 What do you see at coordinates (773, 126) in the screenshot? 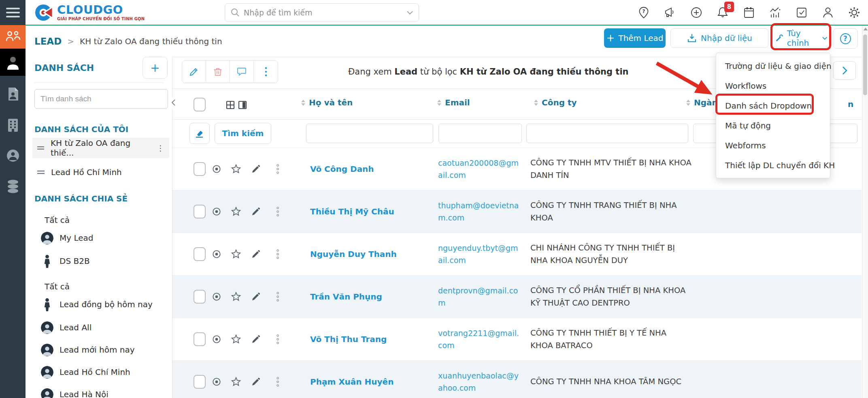
I see `menu-item-auto-numbering: Mã tự động` at bounding box center [773, 126].